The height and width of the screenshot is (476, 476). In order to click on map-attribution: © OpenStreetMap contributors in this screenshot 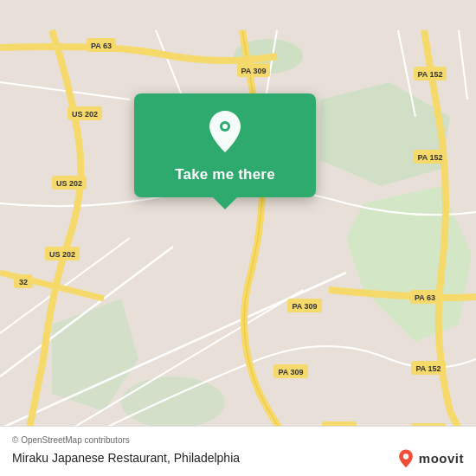, I will do `click(238, 440)`.